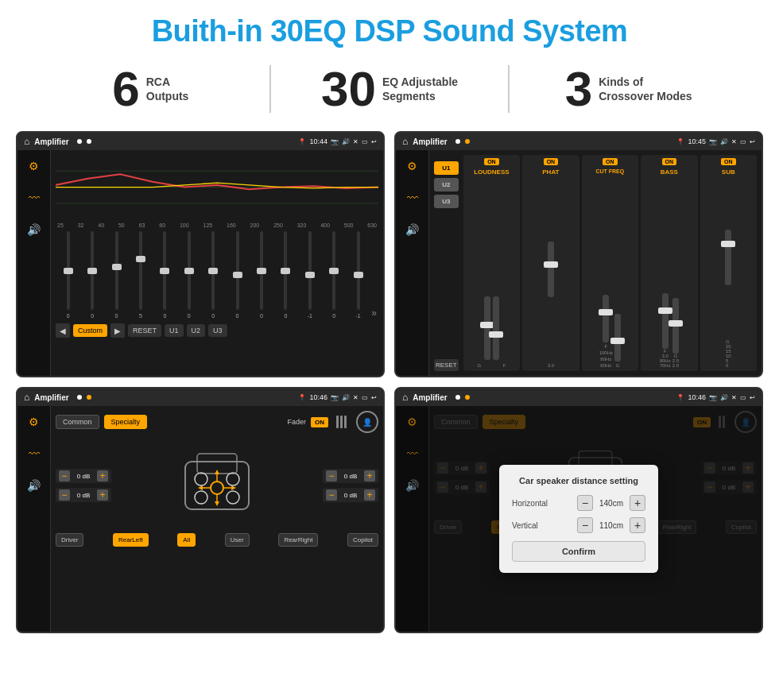  Describe the element at coordinates (370, 495) in the screenshot. I see `vol-rr-plus: +` at that location.